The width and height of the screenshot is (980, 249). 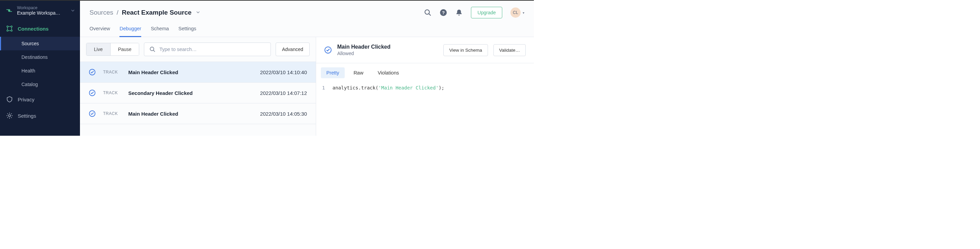 I want to click on view-in-schema-button: View in Schema, so click(x=466, y=50).